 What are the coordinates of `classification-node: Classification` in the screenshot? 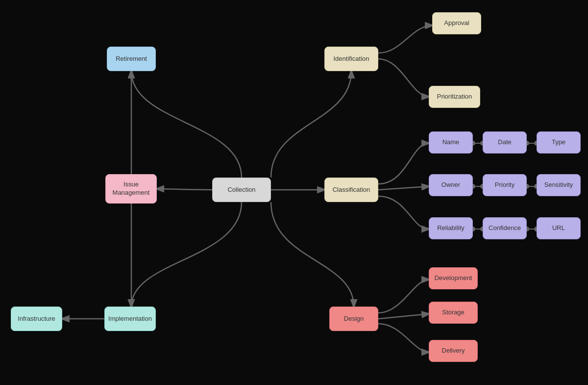 It's located at (351, 190).